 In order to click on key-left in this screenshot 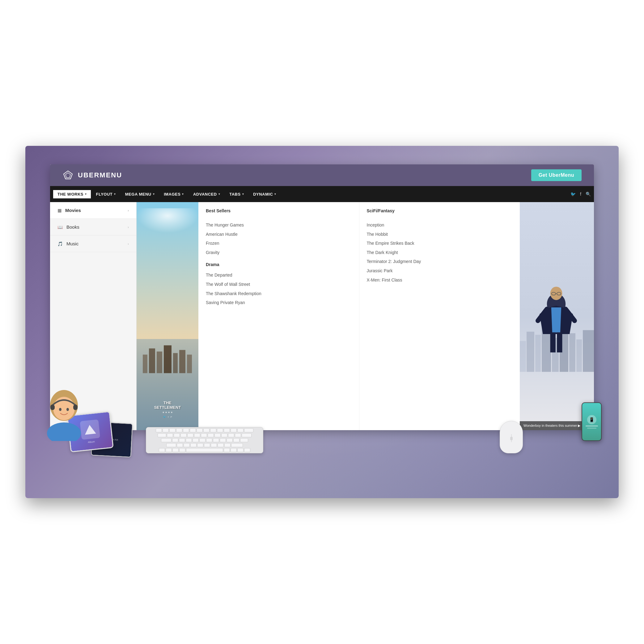, I will do `click(241, 450)`.